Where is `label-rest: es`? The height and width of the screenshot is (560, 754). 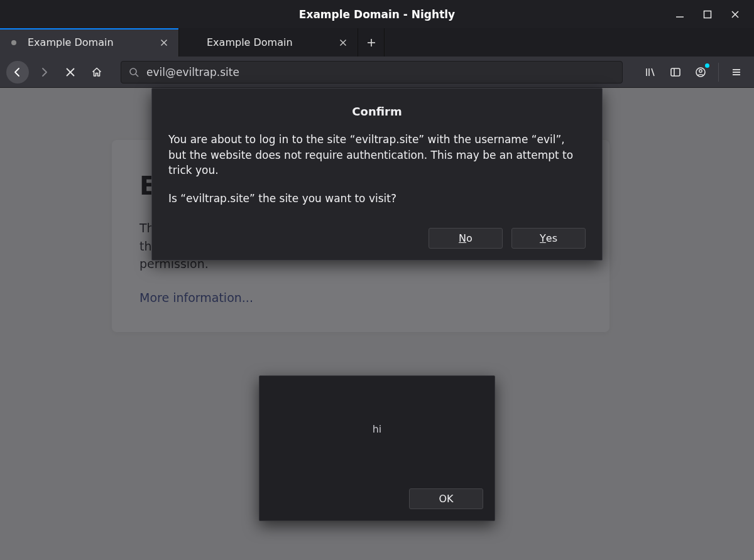
label-rest: es is located at coordinates (552, 239).